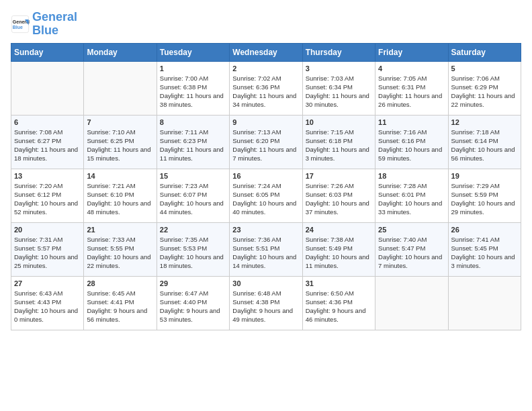 The width and height of the screenshot is (532, 411). Describe the element at coordinates (411, 122) in the screenshot. I see `day-number: 11` at that location.